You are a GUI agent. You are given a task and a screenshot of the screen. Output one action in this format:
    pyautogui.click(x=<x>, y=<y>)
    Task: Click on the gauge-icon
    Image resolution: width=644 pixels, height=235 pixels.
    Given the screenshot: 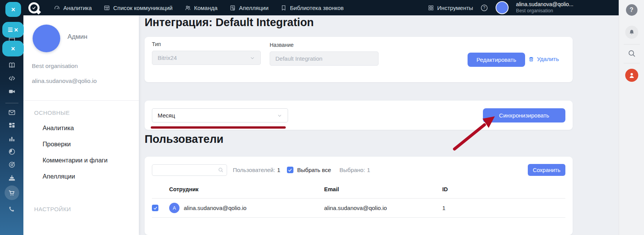 What is the action you would take?
    pyautogui.click(x=57, y=8)
    